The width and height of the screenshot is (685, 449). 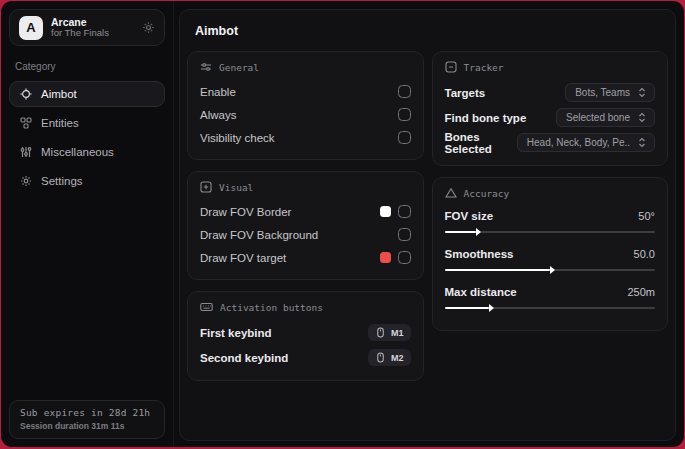 What do you see at coordinates (610, 92) in the screenshot?
I see `targets-dropdown: Bots, Teams` at bounding box center [610, 92].